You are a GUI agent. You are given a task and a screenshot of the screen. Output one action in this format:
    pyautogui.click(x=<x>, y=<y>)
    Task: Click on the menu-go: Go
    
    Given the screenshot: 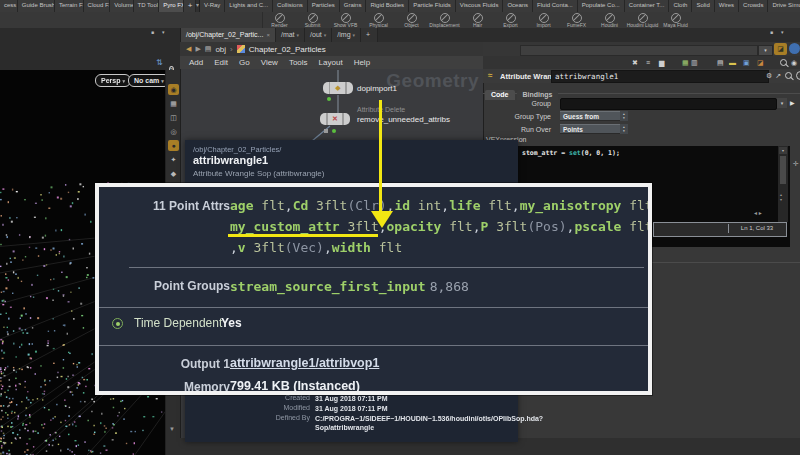 What is the action you would take?
    pyautogui.click(x=244, y=62)
    